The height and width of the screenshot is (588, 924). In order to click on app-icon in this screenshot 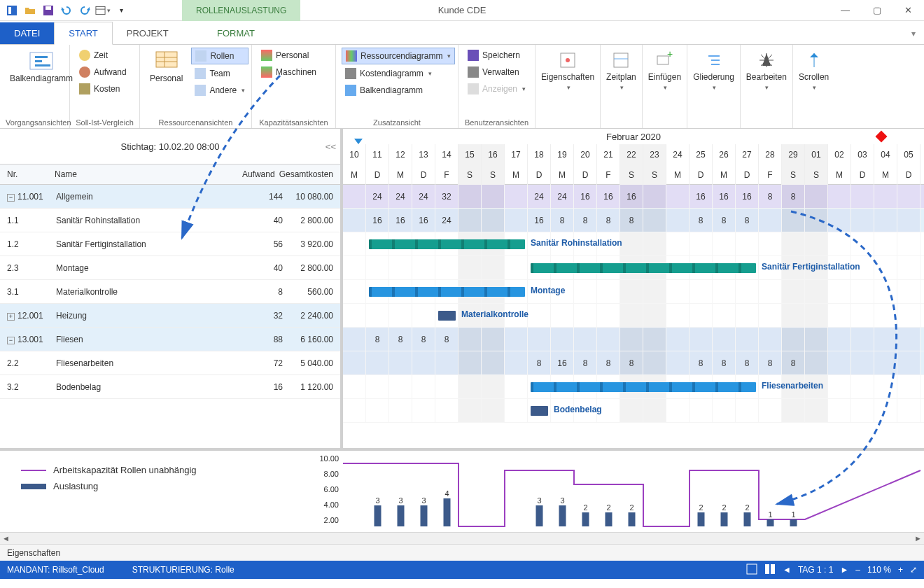, I will do `click(12, 10)`.